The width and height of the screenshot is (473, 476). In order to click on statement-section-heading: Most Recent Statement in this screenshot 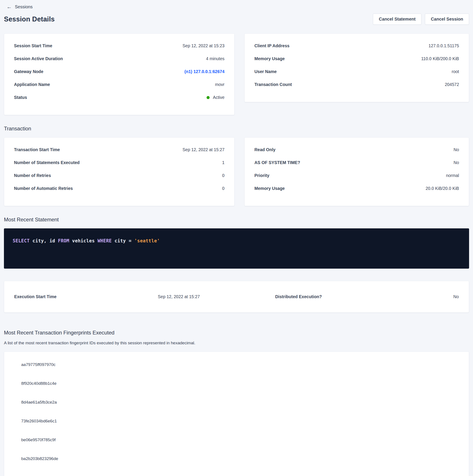, I will do `click(236, 220)`.